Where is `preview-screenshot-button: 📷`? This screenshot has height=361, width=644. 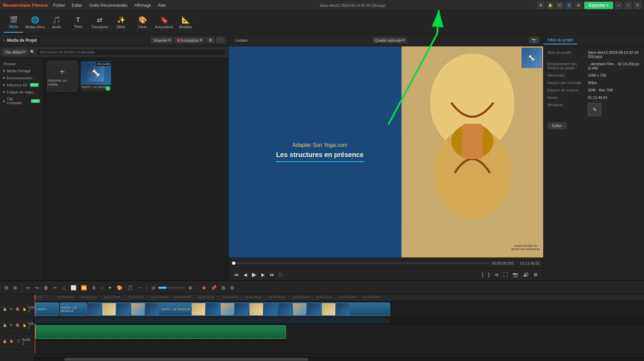
preview-screenshot-button: 📷 is located at coordinates (534, 40).